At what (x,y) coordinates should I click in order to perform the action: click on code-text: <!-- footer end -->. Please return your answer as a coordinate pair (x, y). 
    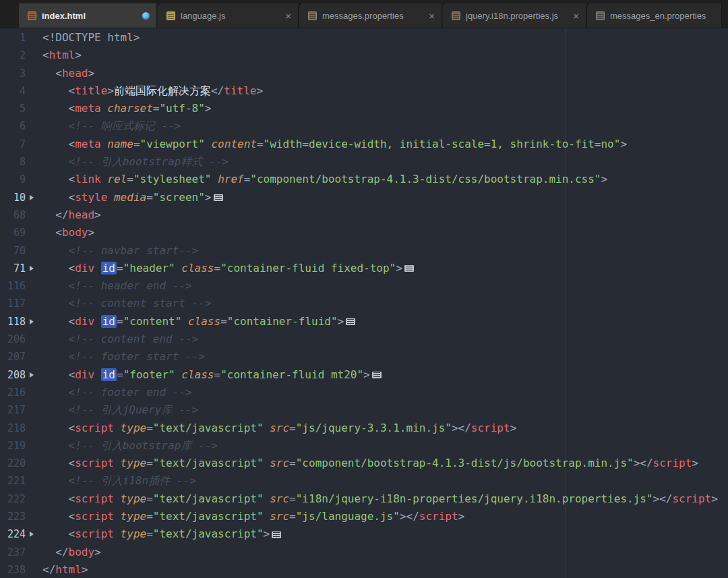
    Looking at the image, I should click on (115, 393).